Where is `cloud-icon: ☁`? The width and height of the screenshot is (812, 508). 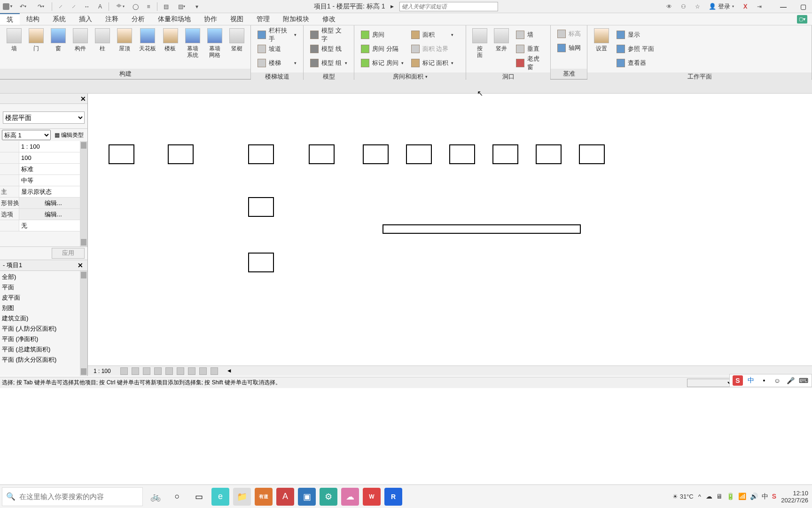 cloud-icon: ☁ is located at coordinates (350, 497).